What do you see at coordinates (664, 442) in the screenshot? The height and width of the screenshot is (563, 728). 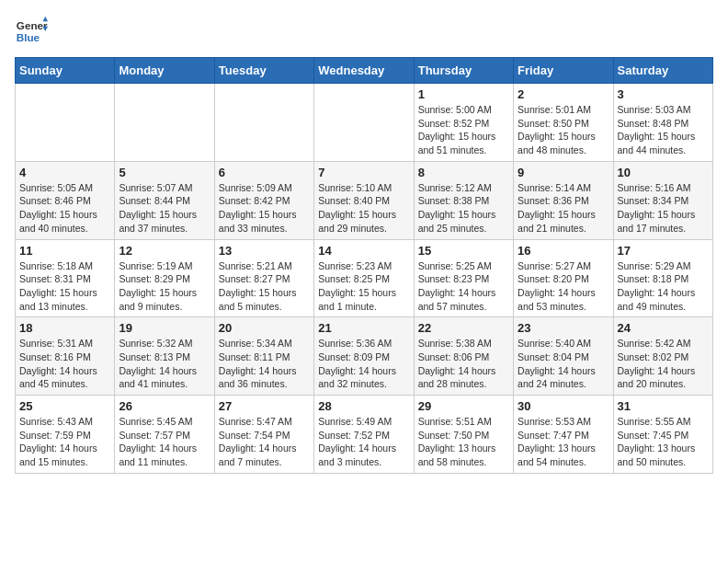 I see `day-info: Sunrise: 5:55 AMSunset: 7:45 PMDaylight:…` at bounding box center [664, 442].